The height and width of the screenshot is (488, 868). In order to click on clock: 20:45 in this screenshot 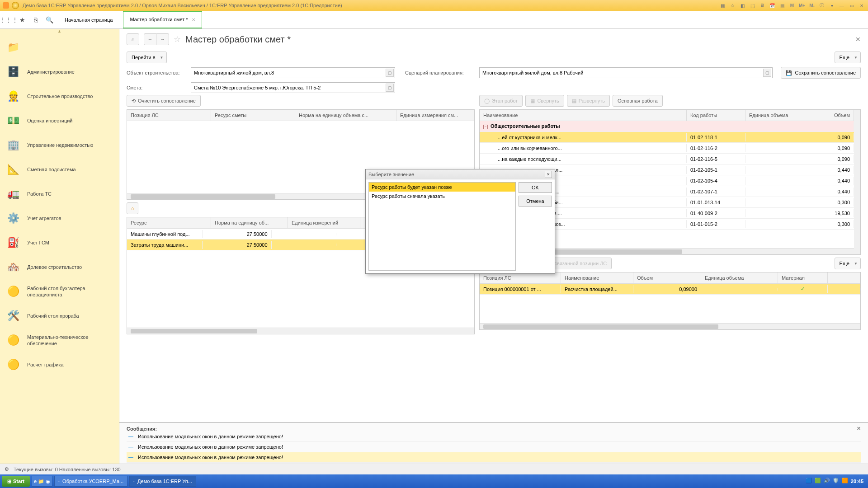, I will do `click(857, 481)`.